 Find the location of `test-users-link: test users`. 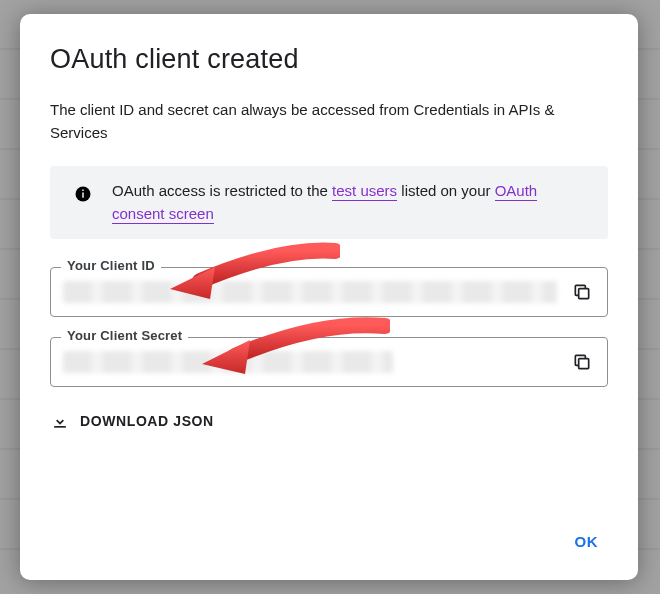

test-users-link: test users is located at coordinates (364, 192).